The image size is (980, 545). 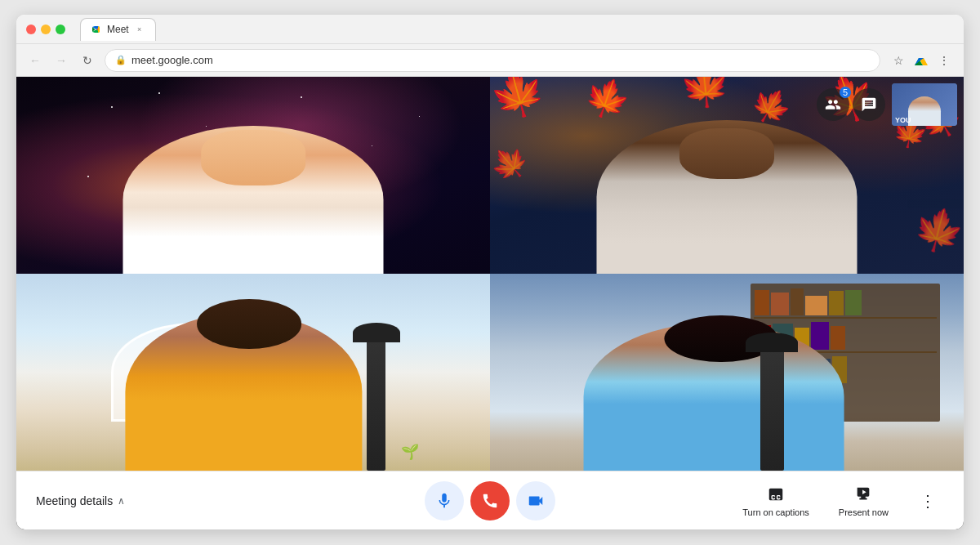 I want to click on present-now-label: Present now, so click(x=864, y=512).